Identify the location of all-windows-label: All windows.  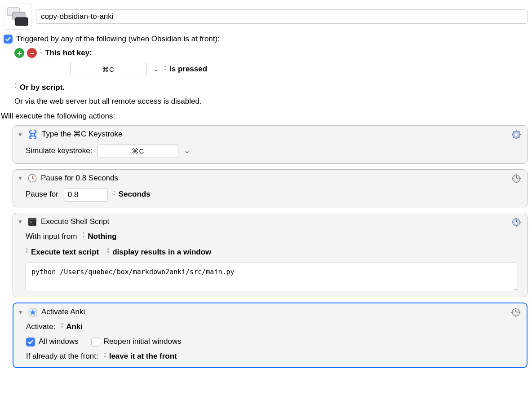
(58, 342).